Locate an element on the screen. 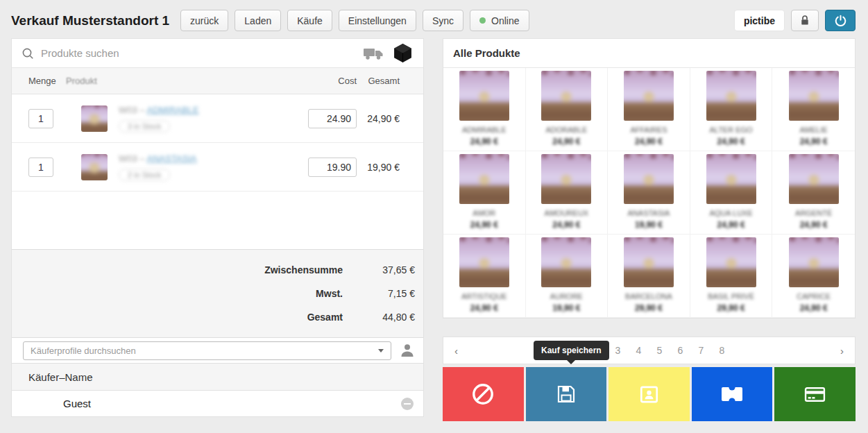 This screenshot has height=433, width=868. page-next-arrow: › is located at coordinates (839, 351).